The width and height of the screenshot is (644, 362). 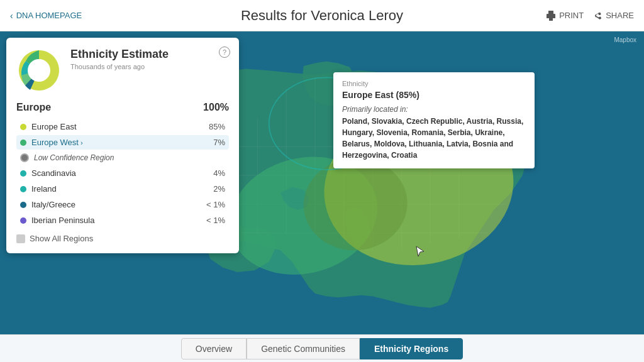 What do you see at coordinates (123, 127) in the screenshot?
I see `region-row: Europe East 85%` at bounding box center [123, 127].